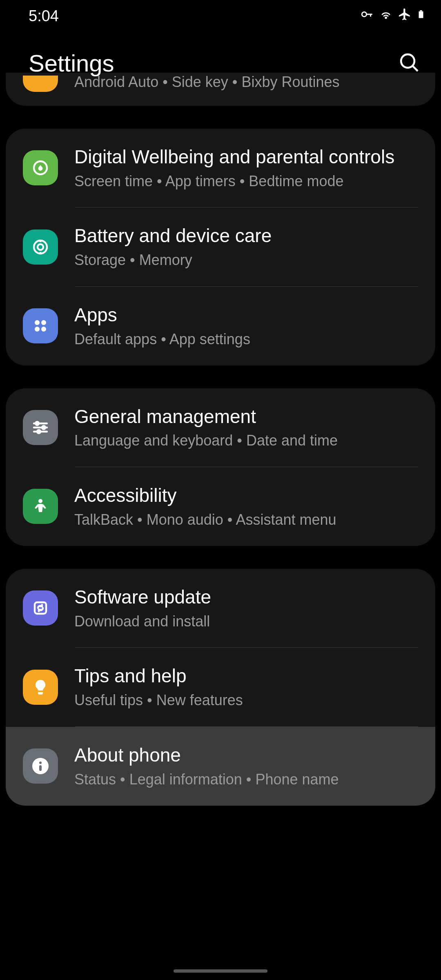 This screenshot has width=441, height=980. Describe the element at coordinates (40, 168) in the screenshot. I see `digital-wellbeing-icon` at that location.